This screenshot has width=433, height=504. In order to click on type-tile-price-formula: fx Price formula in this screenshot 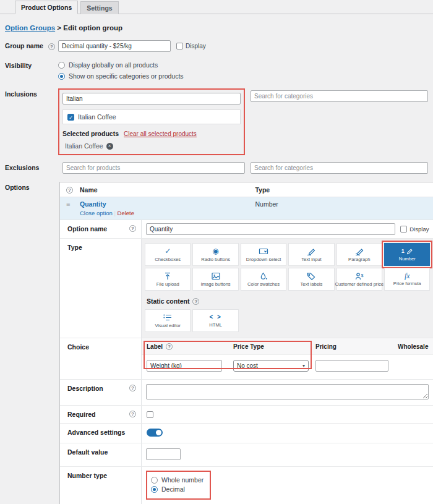, I will do `click(407, 280)`.